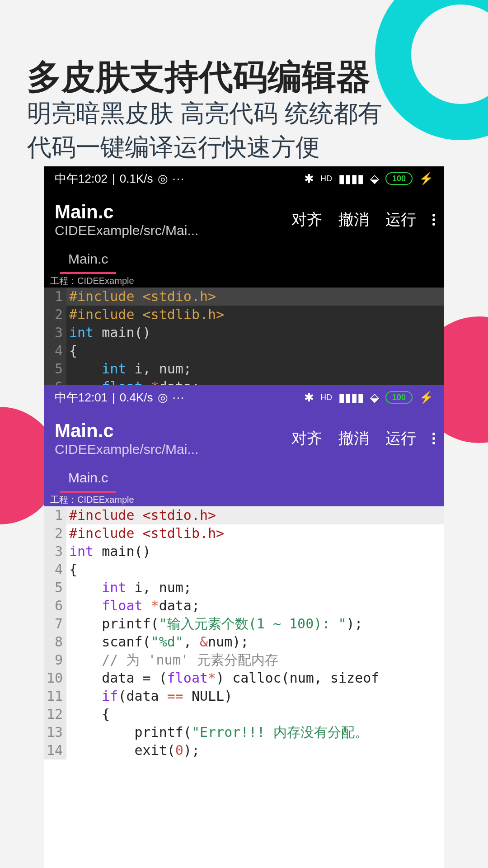 This screenshot has width=488, height=868. I want to click on more-icon: ···, so click(179, 179).